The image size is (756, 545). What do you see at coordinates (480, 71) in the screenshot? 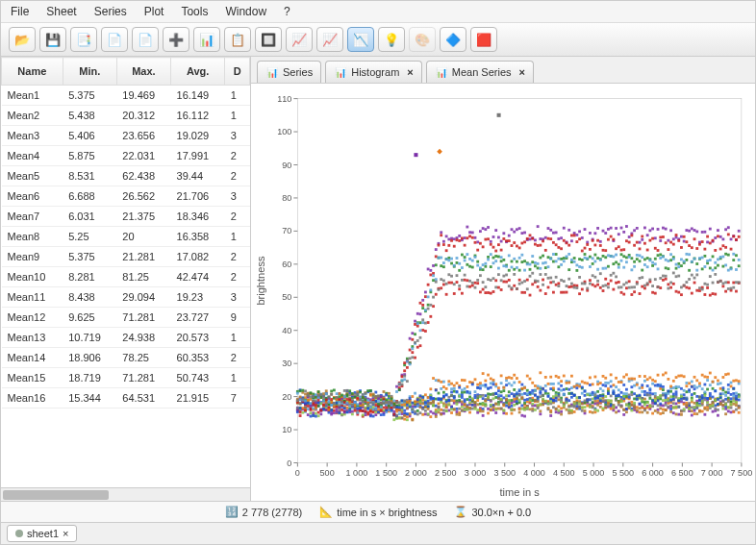
I see `tab-mean-series: 📊Mean Series×` at bounding box center [480, 71].